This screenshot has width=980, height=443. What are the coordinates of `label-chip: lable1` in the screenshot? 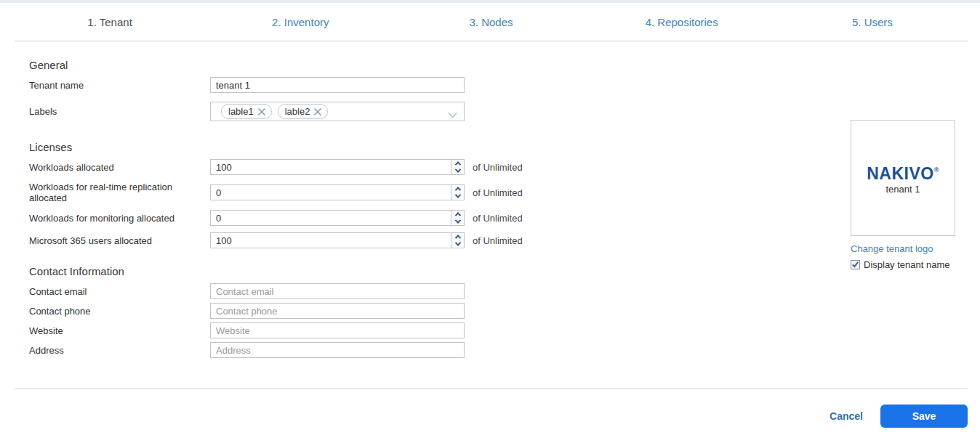 It's located at (246, 112).